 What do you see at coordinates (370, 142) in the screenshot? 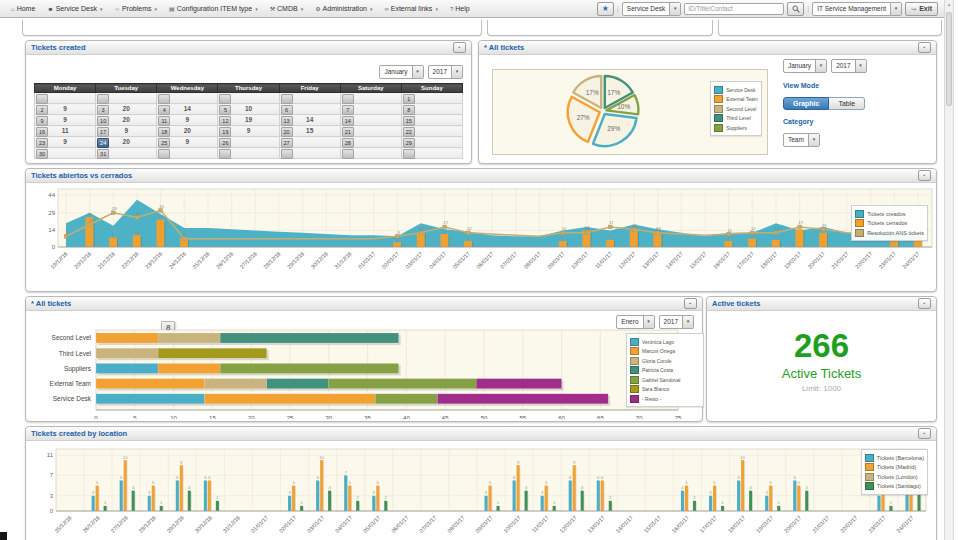
I see `calendar-day-cell: 28` at bounding box center [370, 142].